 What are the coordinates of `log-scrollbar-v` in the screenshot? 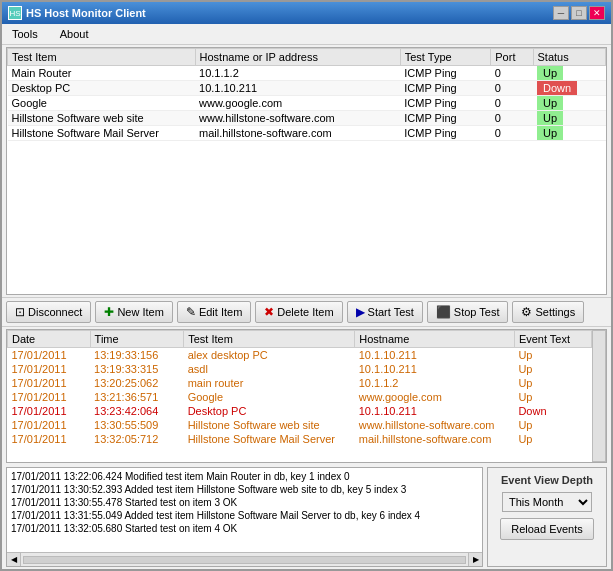 It's located at (599, 396).